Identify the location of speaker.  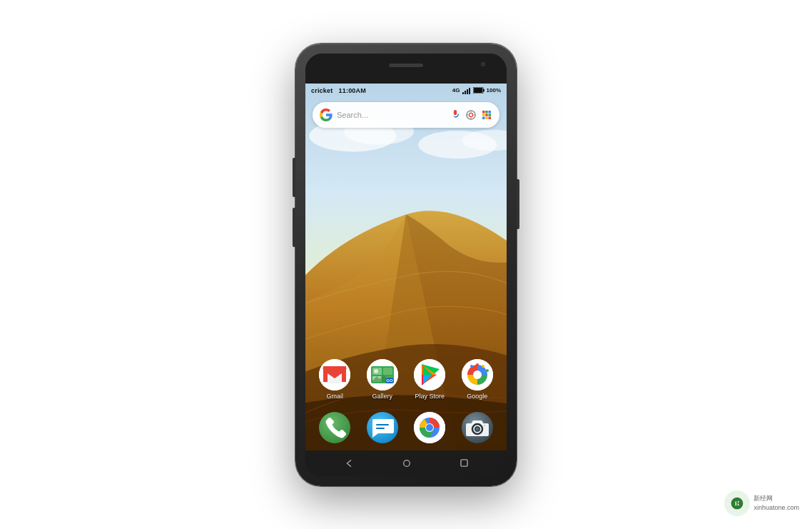
(406, 66).